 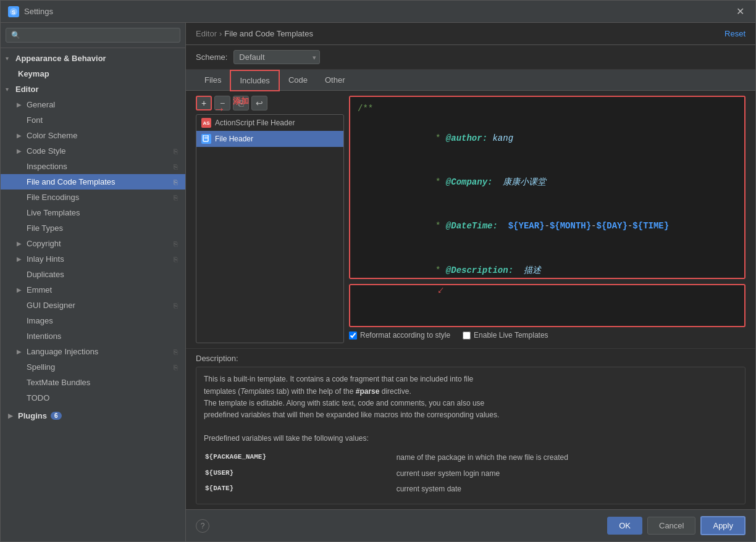 I want to click on sidebar-item-duplicates: Duplicates, so click(x=93, y=274).